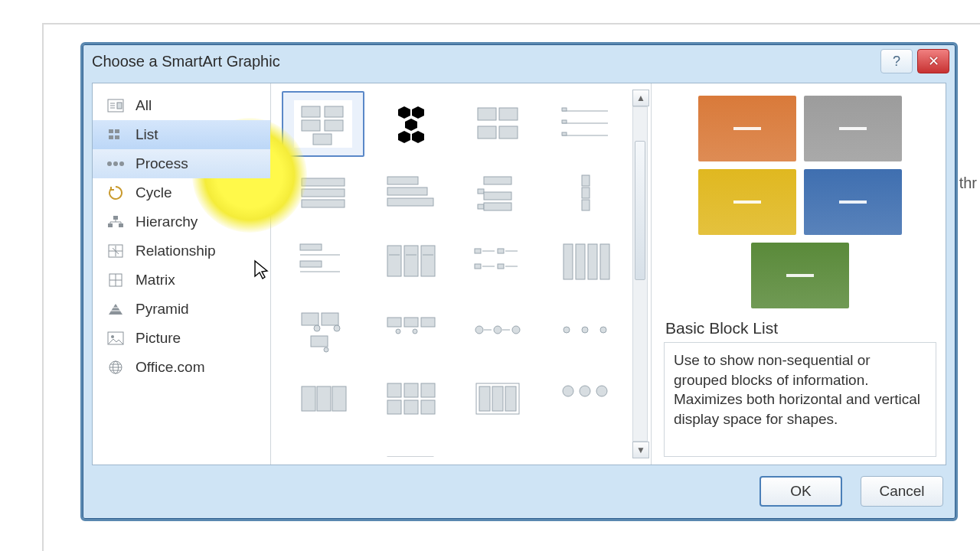  Describe the element at coordinates (116, 222) in the screenshot. I see `hierarchy-icon` at that location.